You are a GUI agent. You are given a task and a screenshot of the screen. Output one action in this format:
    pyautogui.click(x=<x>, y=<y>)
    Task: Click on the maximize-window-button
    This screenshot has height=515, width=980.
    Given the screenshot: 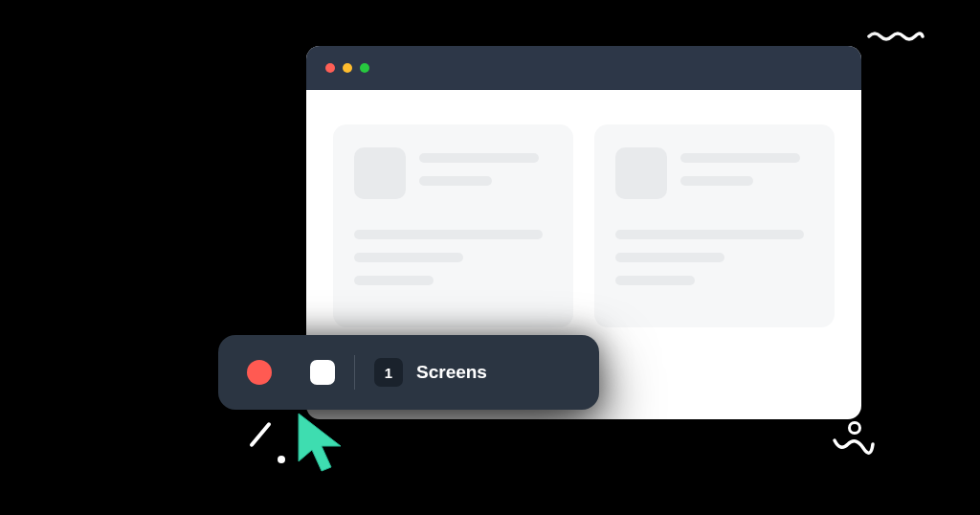 What is the action you would take?
    pyautogui.click(x=365, y=68)
    